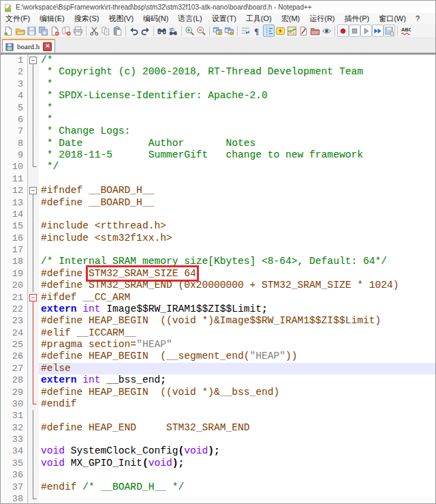  I want to click on line-number: 12, so click(14, 191).